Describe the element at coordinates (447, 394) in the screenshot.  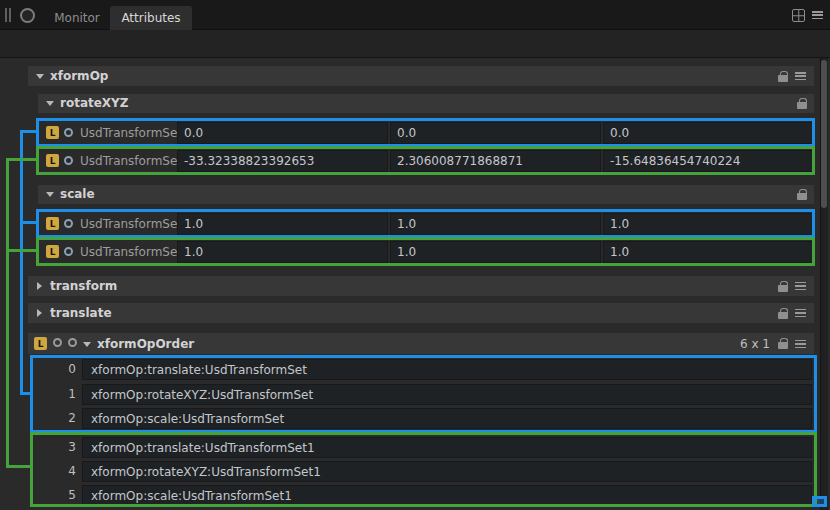
I see `order-item-field: xformOp:rotateXYZ:UsdTransformSet` at that location.